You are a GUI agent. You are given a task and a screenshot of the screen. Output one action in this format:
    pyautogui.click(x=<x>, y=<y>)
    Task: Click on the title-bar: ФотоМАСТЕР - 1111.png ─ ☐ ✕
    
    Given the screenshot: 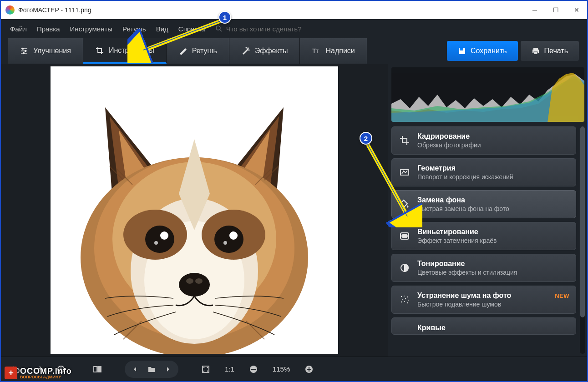 What is the action you would take?
    pyautogui.click(x=294, y=10)
    